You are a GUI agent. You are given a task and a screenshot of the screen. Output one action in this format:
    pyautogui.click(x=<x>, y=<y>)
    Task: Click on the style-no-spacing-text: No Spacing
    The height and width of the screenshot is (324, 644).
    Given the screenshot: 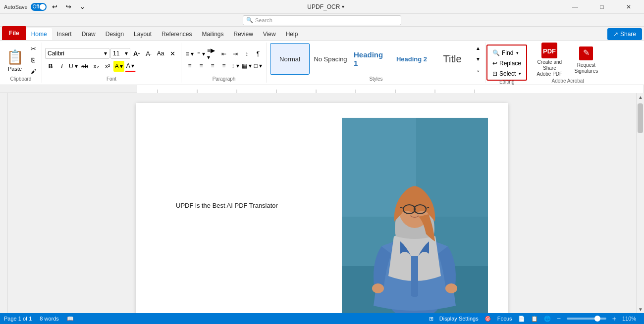 What is the action you would take?
    pyautogui.click(x=330, y=59)
    